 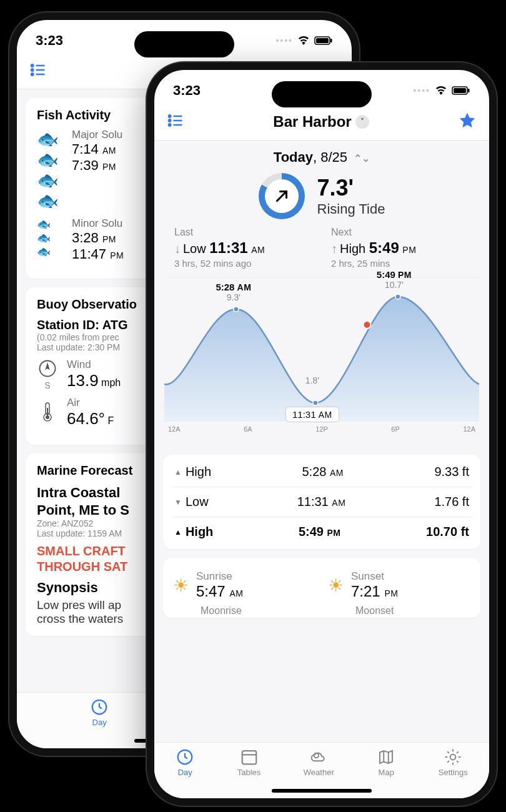 What do you see at coordinates (386, 773) in the screenshot?
I see `tab-map: Map` at bounding box center [386, 773].